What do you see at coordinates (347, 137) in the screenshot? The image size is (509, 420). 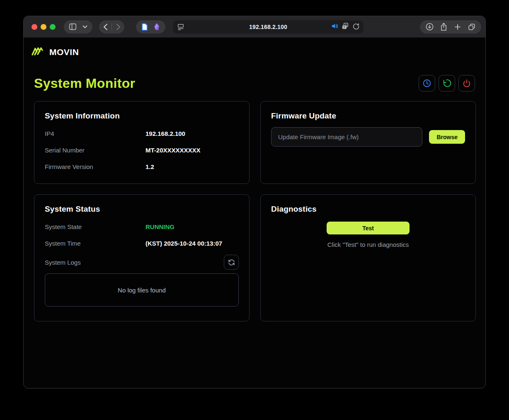 I see `firmware-file-input` at bounding box center [347, 137].